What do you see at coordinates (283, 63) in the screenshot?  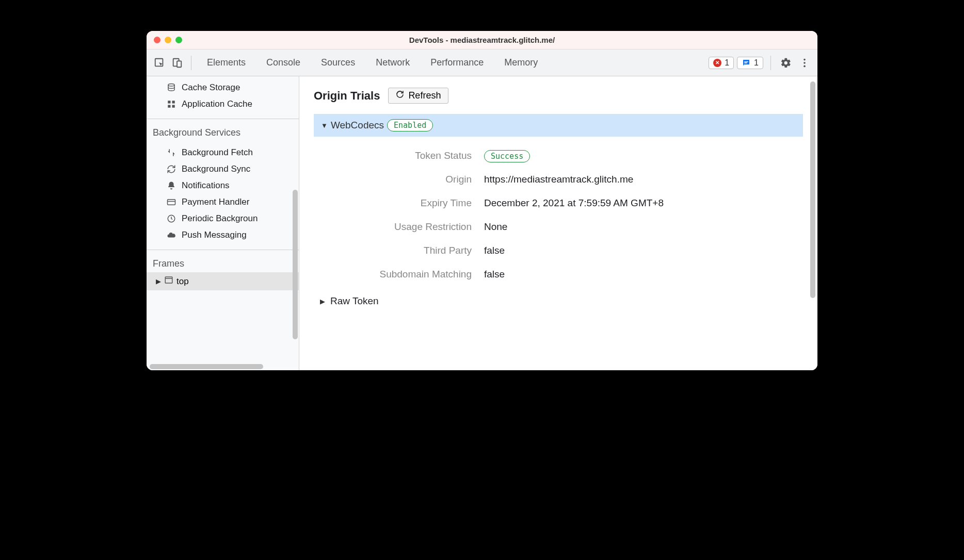 I see `tab-console: Console` at bounding box center [283, 63].